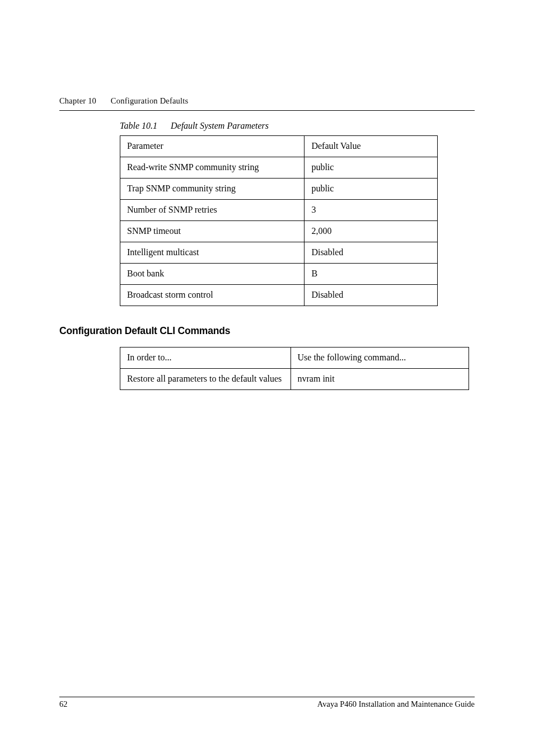  Describe the element at coordinates (279, 210) in the screenshot. I see `table-row: Number of SNMP retries 3` at that location.